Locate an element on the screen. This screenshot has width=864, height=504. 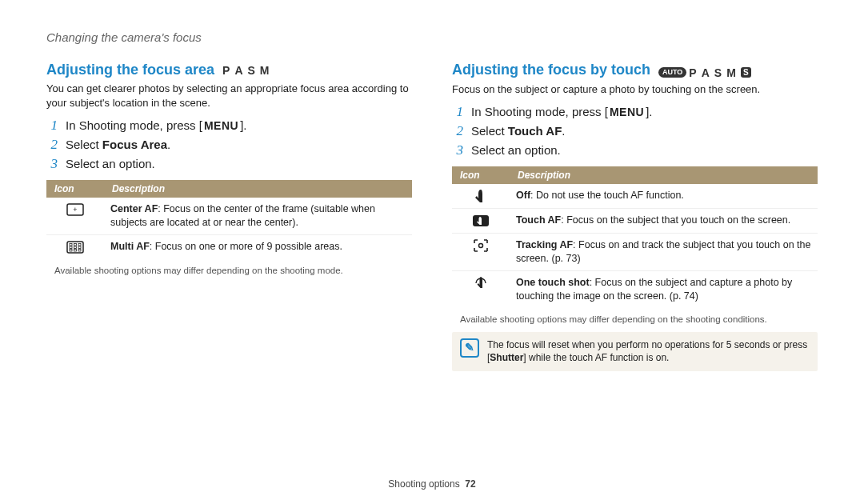
step-text: Select Focus Area. is located at coordinates (118, 144).